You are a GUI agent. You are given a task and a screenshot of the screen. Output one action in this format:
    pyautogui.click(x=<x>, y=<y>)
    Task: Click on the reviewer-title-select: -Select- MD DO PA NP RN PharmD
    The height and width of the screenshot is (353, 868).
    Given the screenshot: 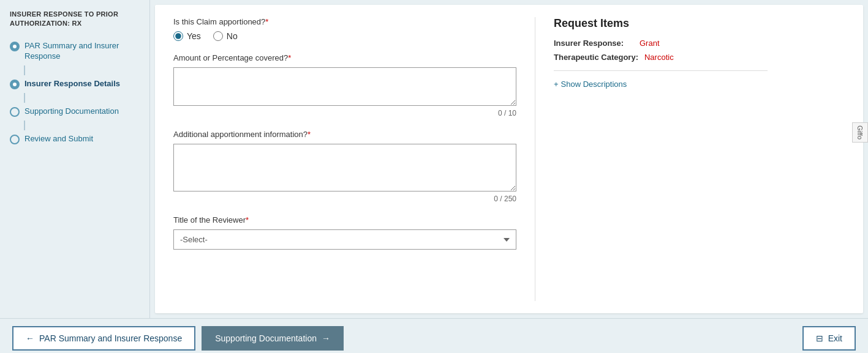 What is the action you would take?
    pyautogui.click(x=345, y=240)
    